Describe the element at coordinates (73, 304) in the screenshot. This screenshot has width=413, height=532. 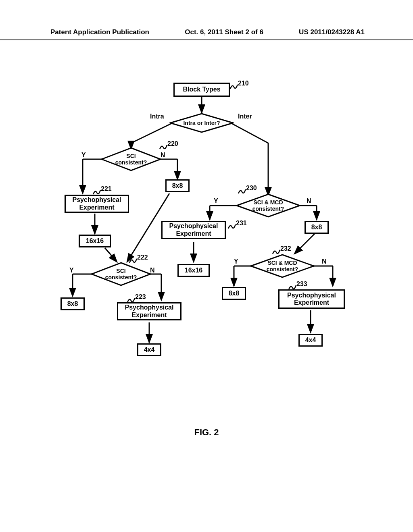
I see `label-8x8-b: 8x8` at that location.